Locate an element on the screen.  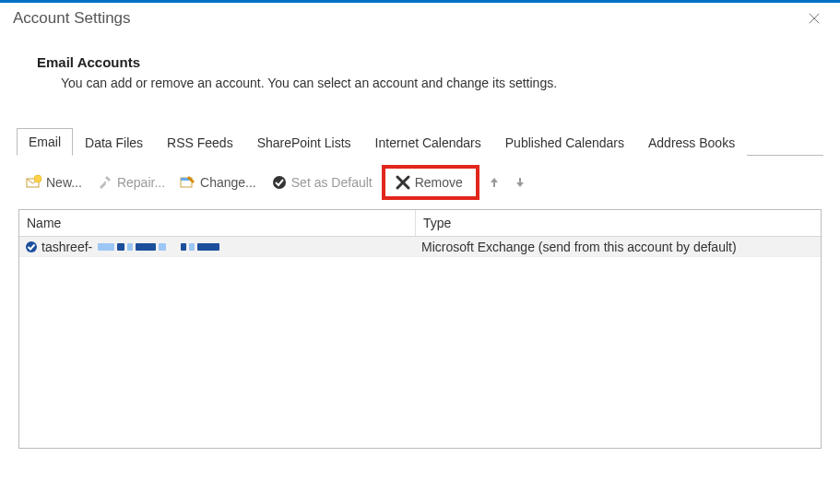
arrow-up-icon is located at coordinates (494, 182).